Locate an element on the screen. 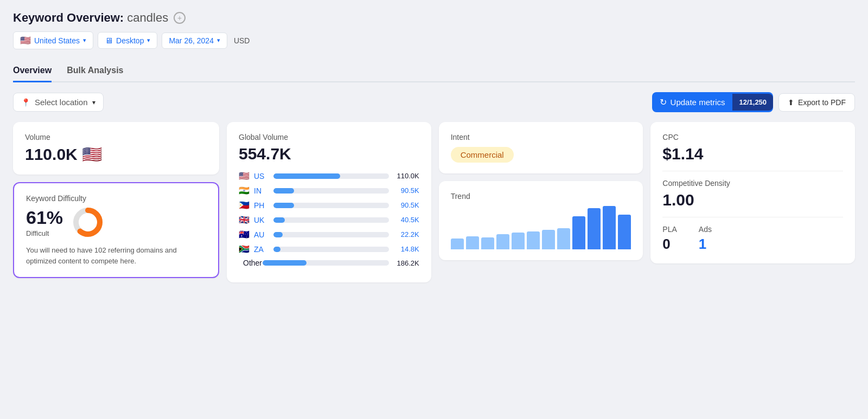 The image size is (868, 419). keyword-label: candles is located at coordinates (148, 17).